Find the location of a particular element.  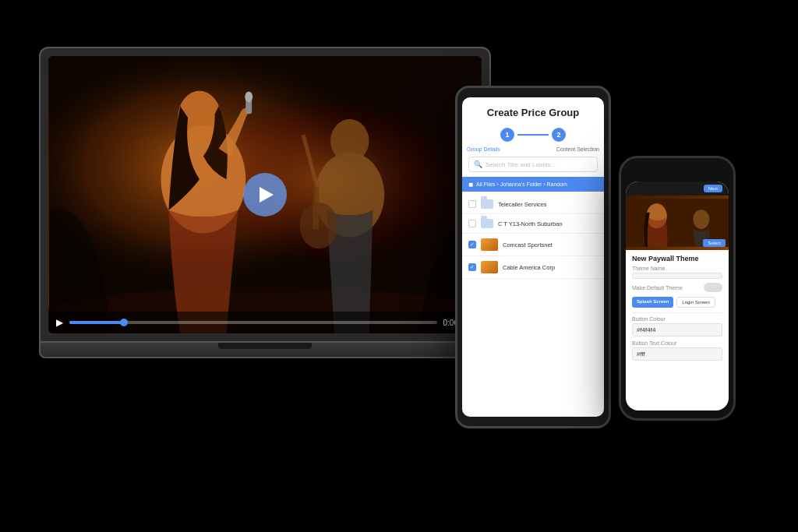

tablet-screen: Create Price Group 1 2 Group Details Con… is located at coordinates (533, 257).